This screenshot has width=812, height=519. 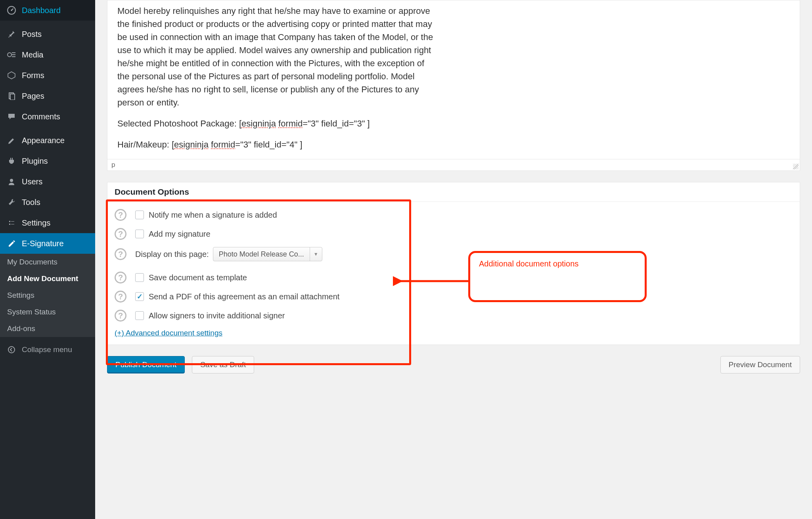 I want to click on sidebar-item-dashboard: Dashboard, so click(x=48, y=10).